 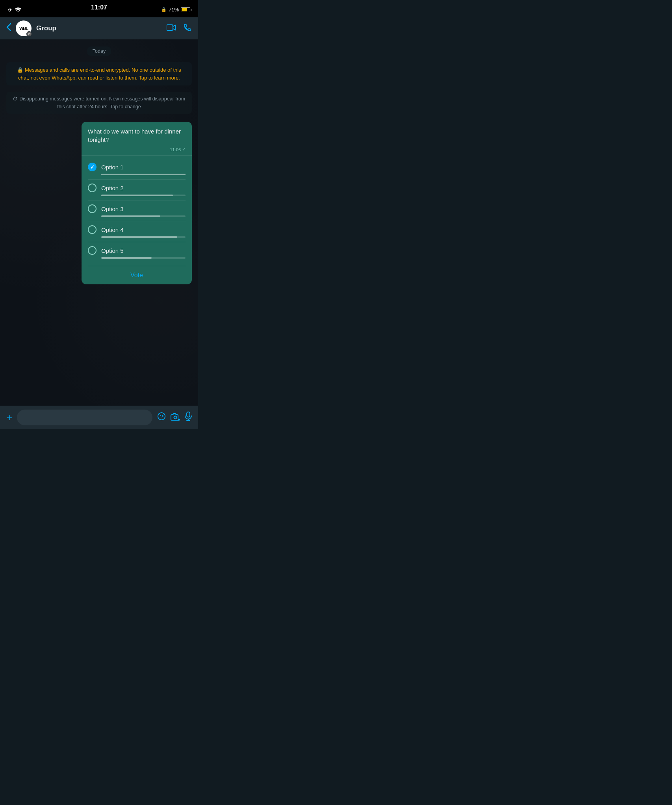 What do you see at coordinates (18, 10) in the screenshot?
I see `wifi-icon` at bounding box center [18, 10].